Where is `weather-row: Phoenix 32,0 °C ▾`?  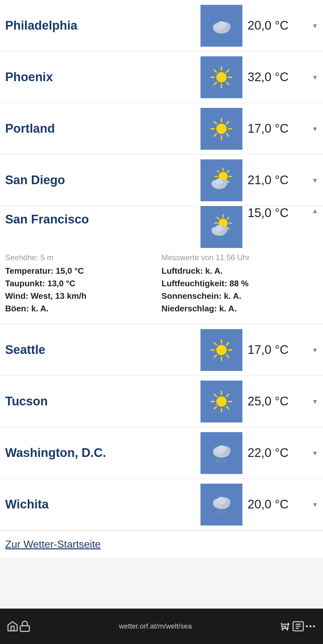 weather-row: Phoenix 32,0 °C ▾ is located at coordinates (162, 77).